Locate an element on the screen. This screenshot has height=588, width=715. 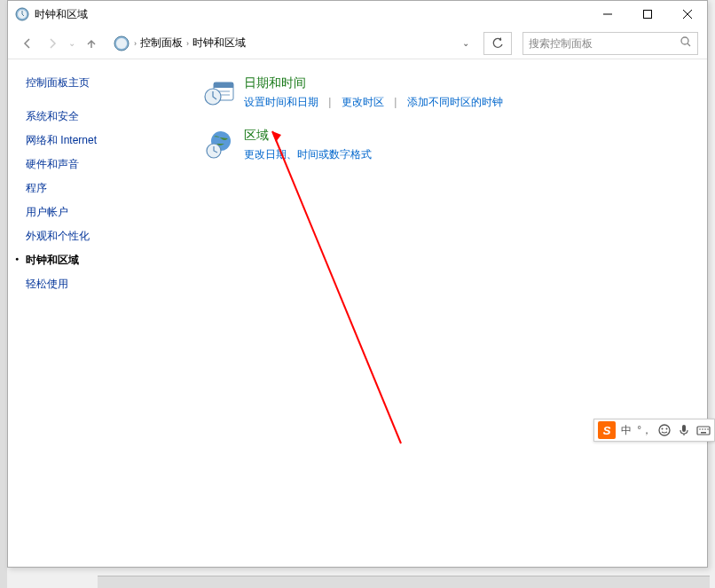
maximize-button is located at coordinates (648, 14).